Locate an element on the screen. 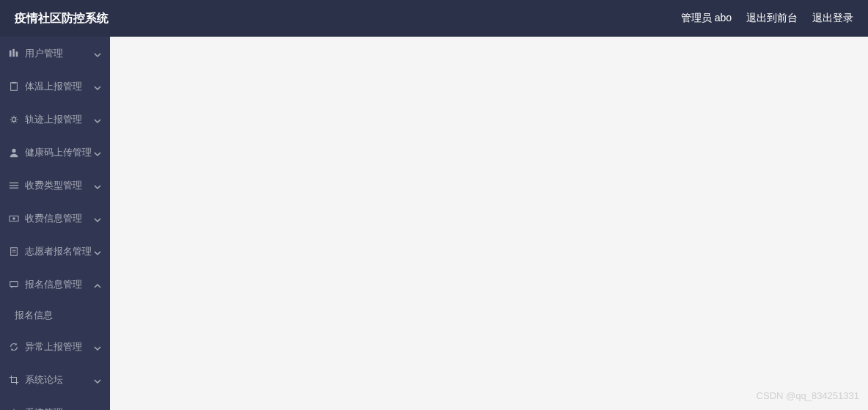 The height and width of the screenshot is (410, 868). header-right: 管理员 abo 退出到前台 退出登录 is located at coordinates (767, 18).